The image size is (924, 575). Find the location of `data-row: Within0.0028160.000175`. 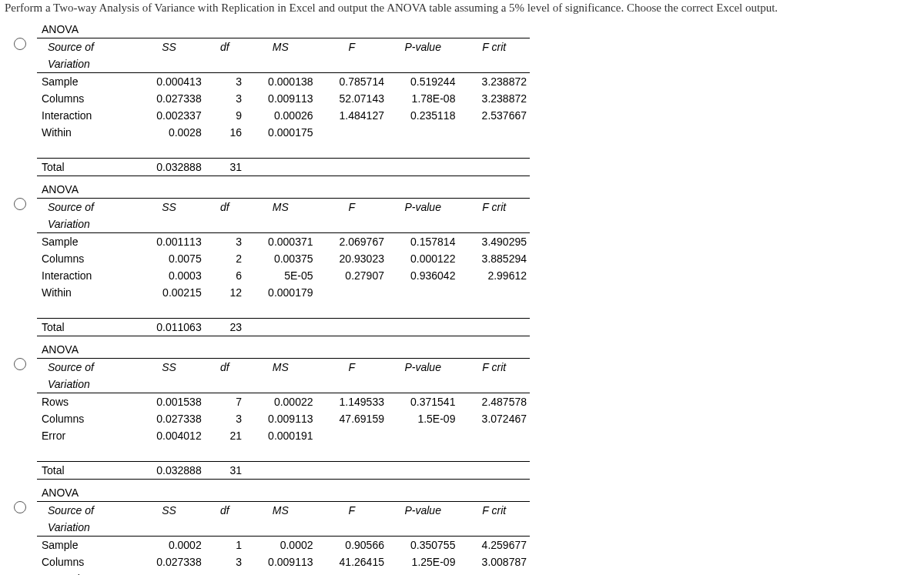

data-row: Within0.0028160.000175 is located at coordinates (283, 132).